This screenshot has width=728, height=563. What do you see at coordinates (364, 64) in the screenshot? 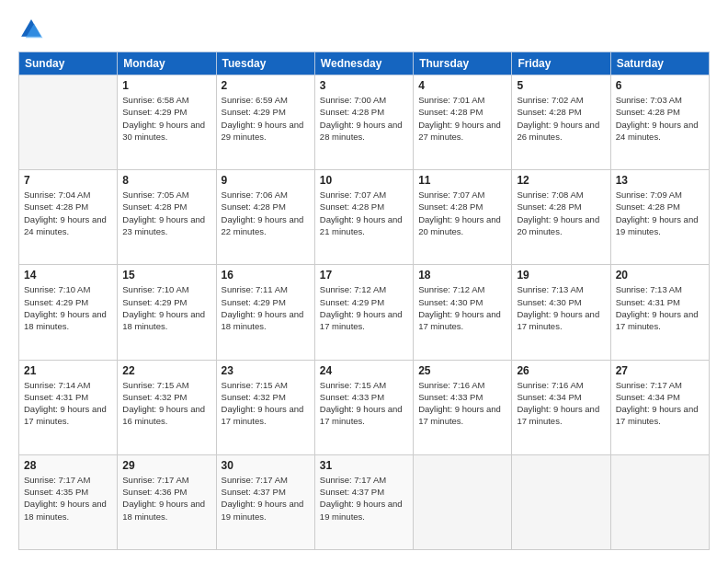
I see `weekday-header: Wednesday` at bounding box center [364, 64].